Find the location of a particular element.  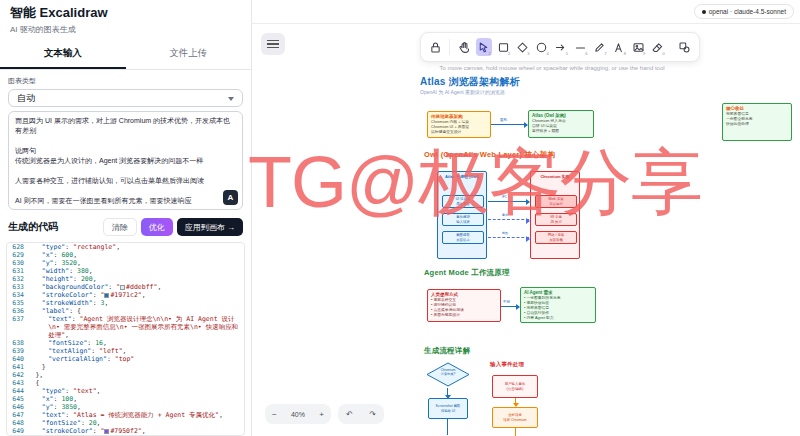

chart-type-select: 自动 is located at coordinates (126, 98).